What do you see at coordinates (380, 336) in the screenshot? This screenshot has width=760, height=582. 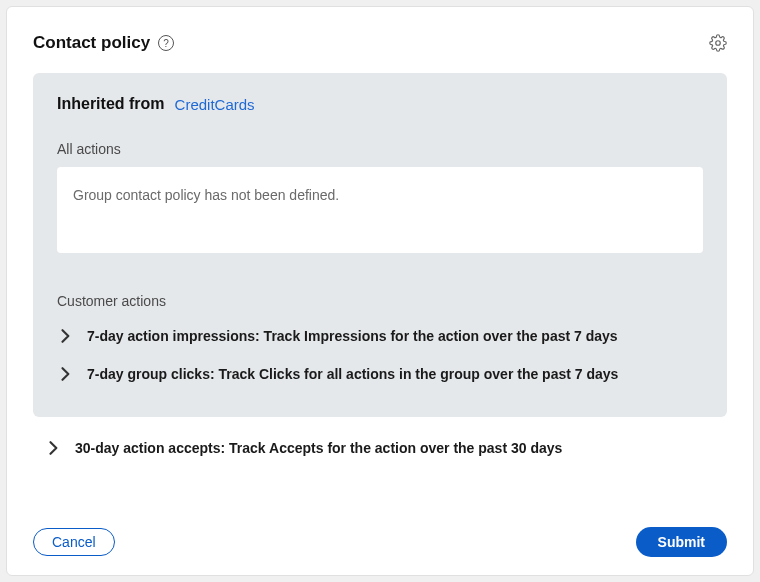 I see `customer-action-row: 7-day action impressions: Track Impressi…` at bounding box center [380, 336].